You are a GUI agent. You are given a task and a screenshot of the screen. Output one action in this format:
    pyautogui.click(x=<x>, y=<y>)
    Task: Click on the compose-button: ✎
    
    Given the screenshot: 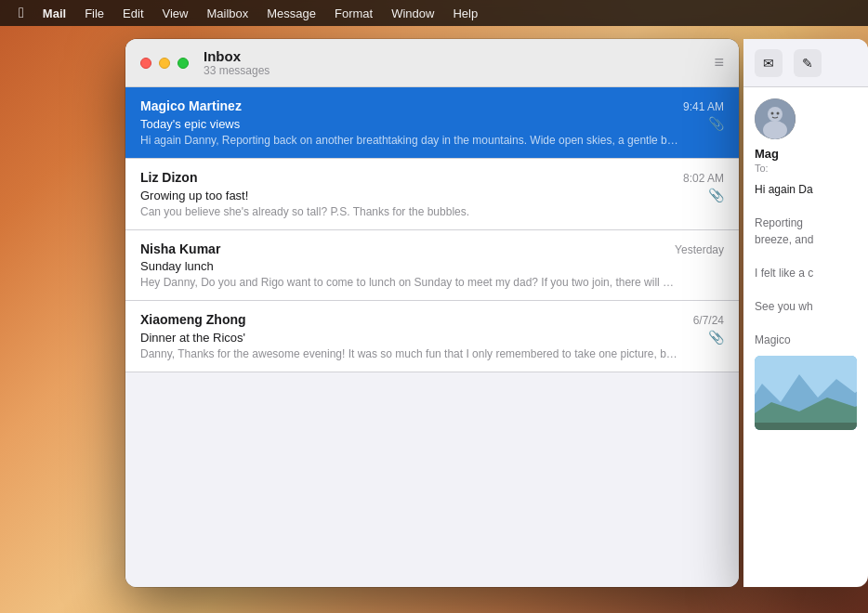 What is the action you would take?
    pyautogui.click(x=808, y=63)
    